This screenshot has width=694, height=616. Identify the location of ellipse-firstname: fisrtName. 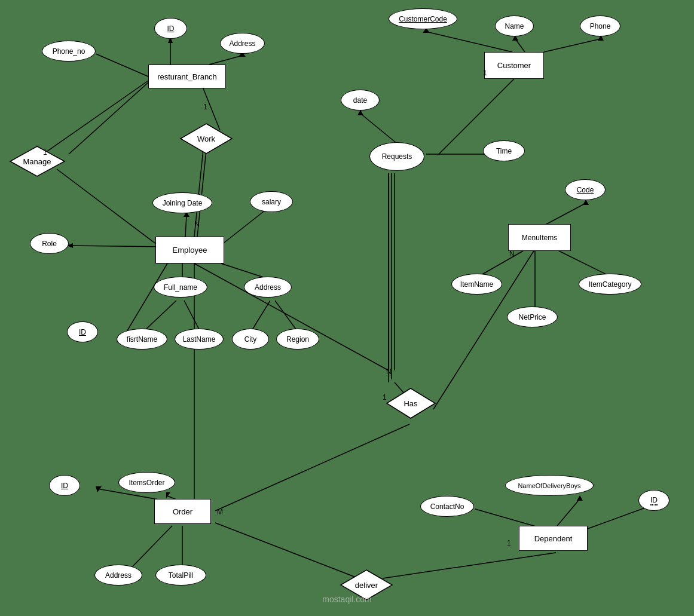
(142, 339).